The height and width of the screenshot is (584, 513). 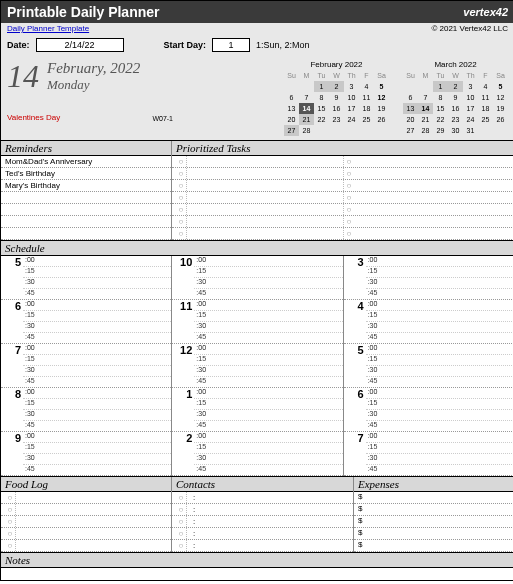 What do you see at coordinates (428, 278) in the screenshot?
I see `schedule-hour: 3:00:15:30:45` at bounding box center [428, 278].